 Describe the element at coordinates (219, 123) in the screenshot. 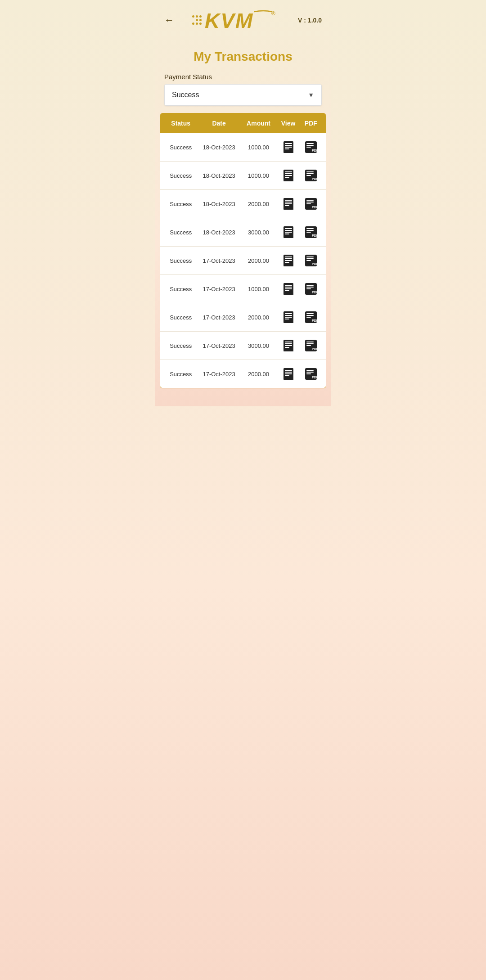

I see `col-header-date: Date` at that location.